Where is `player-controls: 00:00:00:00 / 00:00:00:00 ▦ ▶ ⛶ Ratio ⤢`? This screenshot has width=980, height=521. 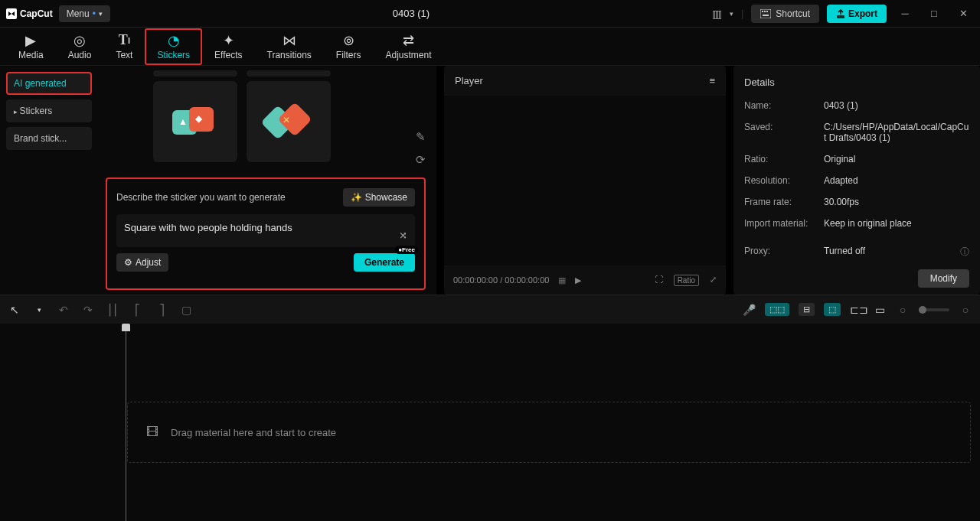
player-controls: 00:00:00:00 / 00:00:00:00 ▦ ▶ ⛶ Ratio ⤢ is located at coordinates (585, 280).